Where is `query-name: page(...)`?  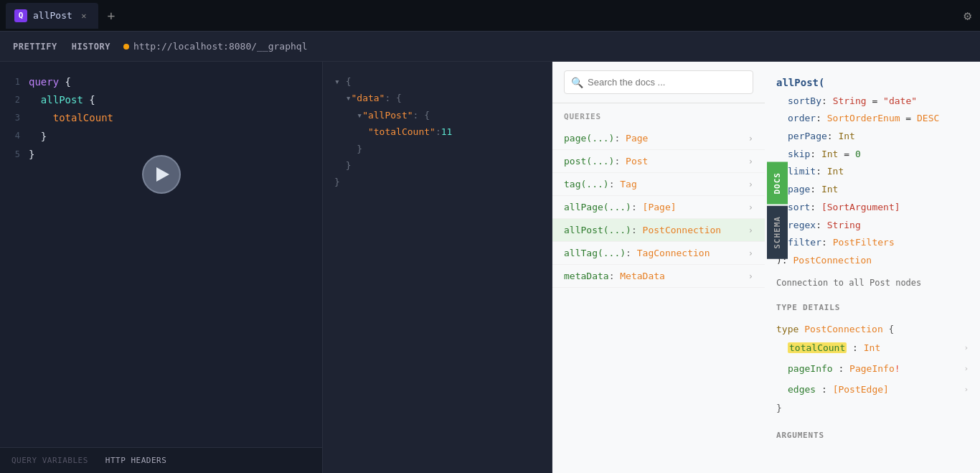
query-name: page(...) is located at coordinates (589, 138).